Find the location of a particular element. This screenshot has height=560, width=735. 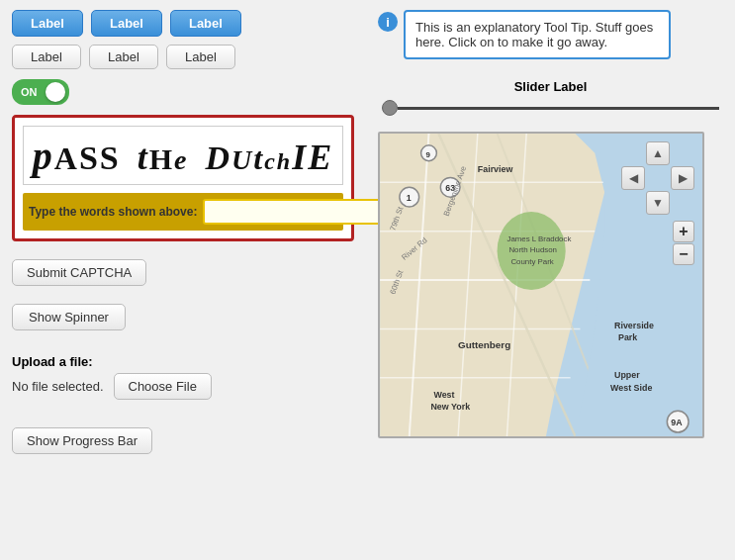

map-nav-empty-tr is located at coordinates (683, 153).